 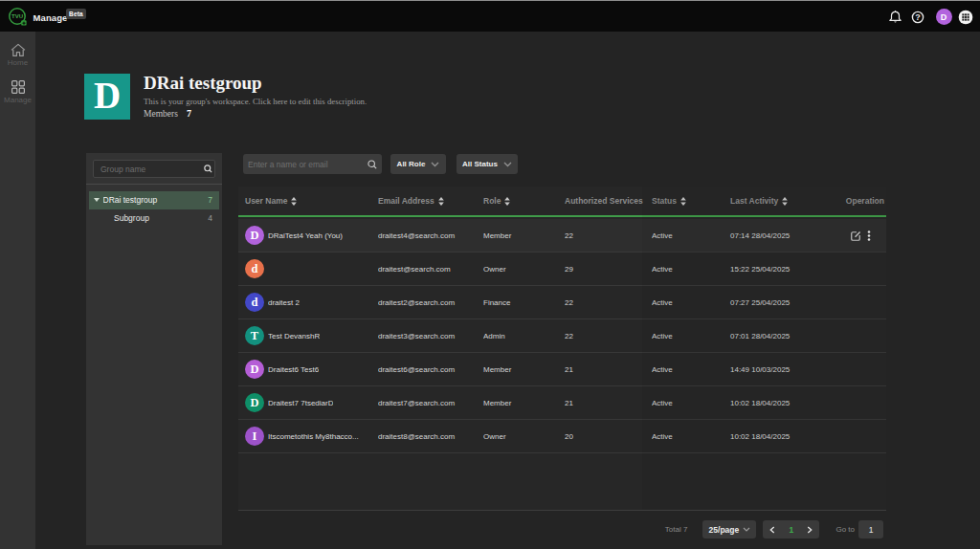 What do you see at coordinates (966, 17) in the screenshot?
I see `apps-icon` at bounding box center [966, 17].